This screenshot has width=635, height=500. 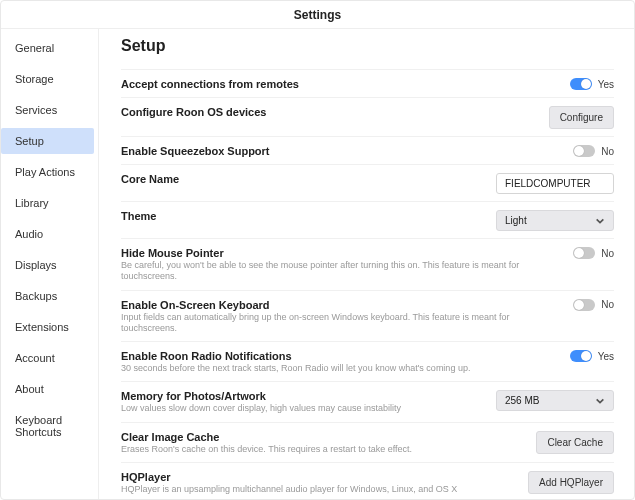 I want to click on squeezebox-toggle-label: No, so click(x=608, y=152).